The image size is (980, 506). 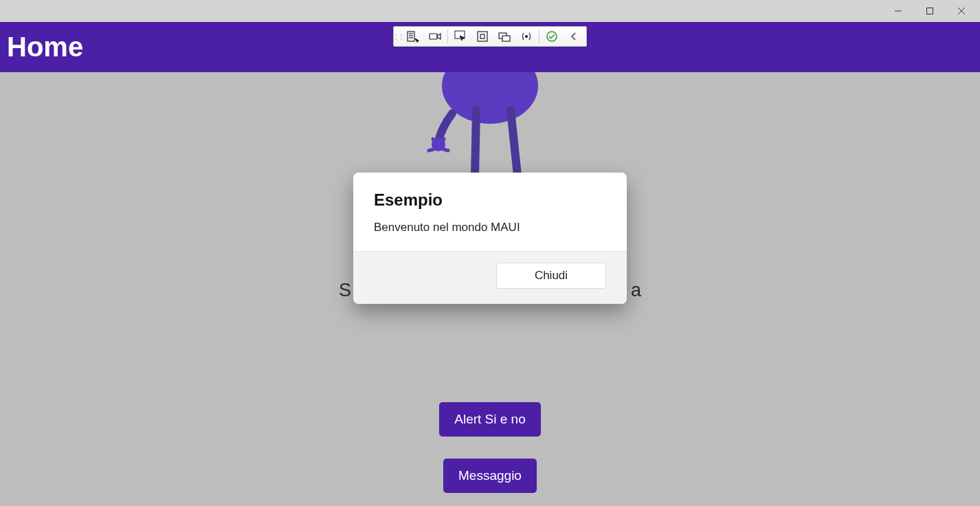 I want to click on dialog-title: Esempio, so click(x=490, y=200).